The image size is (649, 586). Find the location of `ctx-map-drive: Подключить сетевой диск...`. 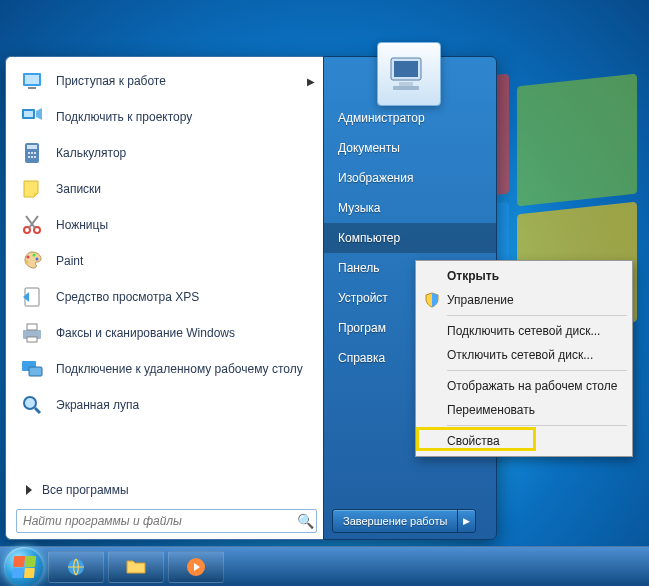

ctx-map-drive: Подключить сетевой диск... is located at coordinates (524, 331).